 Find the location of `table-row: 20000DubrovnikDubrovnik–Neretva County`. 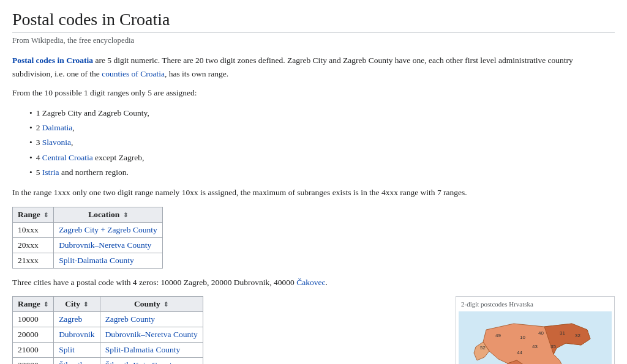

table-row: 20000DubrovnikDubrovnik–Neretva County is located at coordinates (108, 335).